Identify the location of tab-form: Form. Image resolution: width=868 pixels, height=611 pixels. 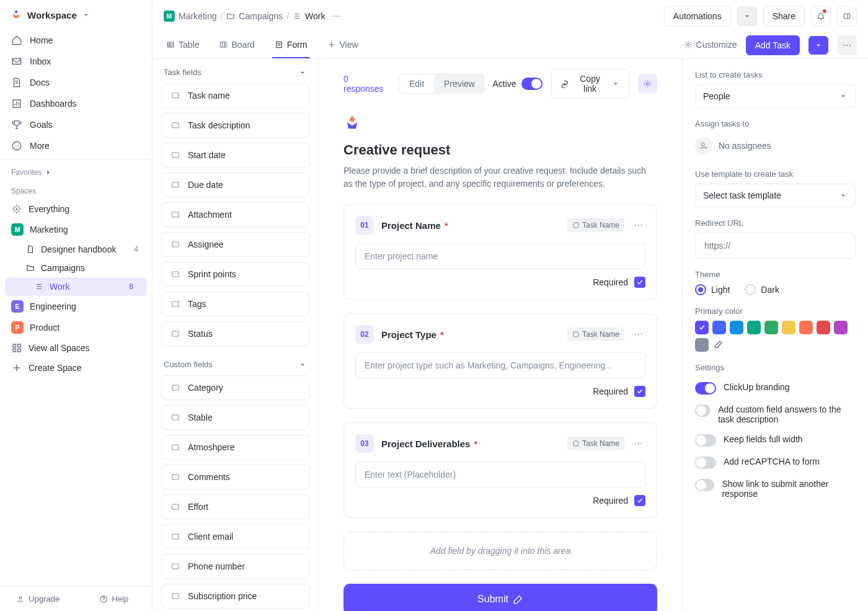
(291, 45).